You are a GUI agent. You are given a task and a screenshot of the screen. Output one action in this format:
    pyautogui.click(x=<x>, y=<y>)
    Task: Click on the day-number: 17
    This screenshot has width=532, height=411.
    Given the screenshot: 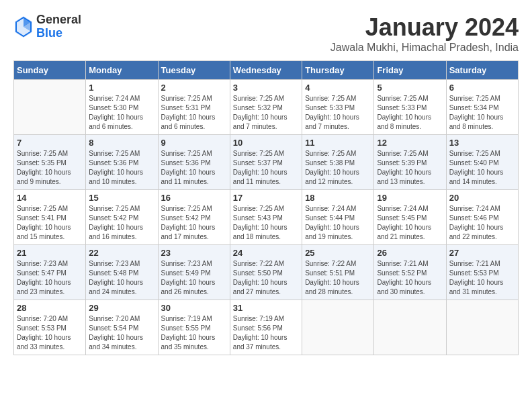 What is the action you would take?
    pyautogui.click(x=266, y=197)
    